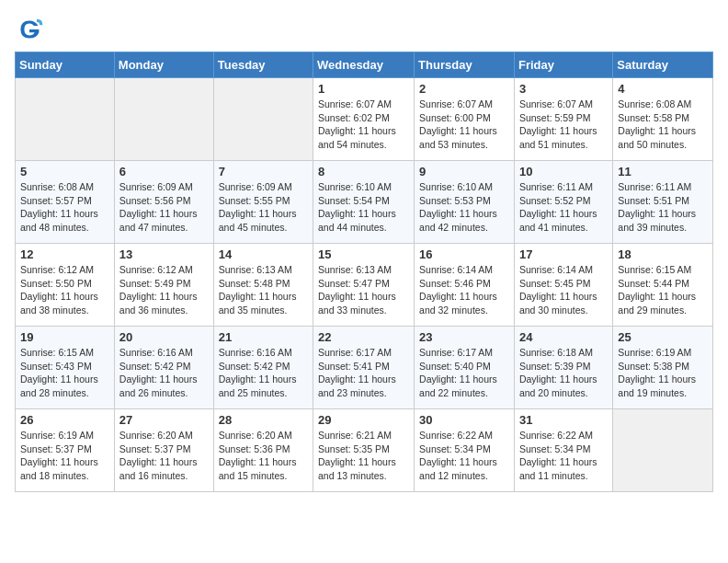 The image size is (728, 563). I want to click on day-number: 28, so click(263, 419).